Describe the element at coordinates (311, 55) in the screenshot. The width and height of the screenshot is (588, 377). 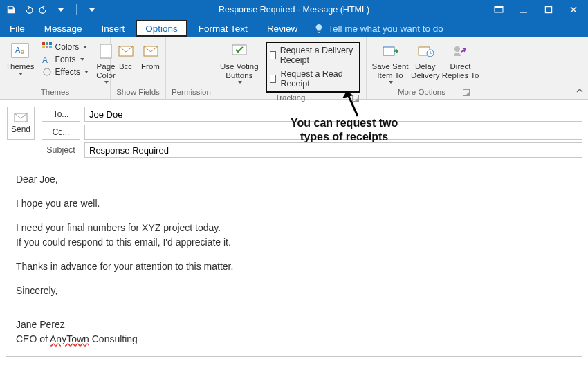
I see `delivery-receipt-checkbox: Request a Delivery Receipt` at that location.